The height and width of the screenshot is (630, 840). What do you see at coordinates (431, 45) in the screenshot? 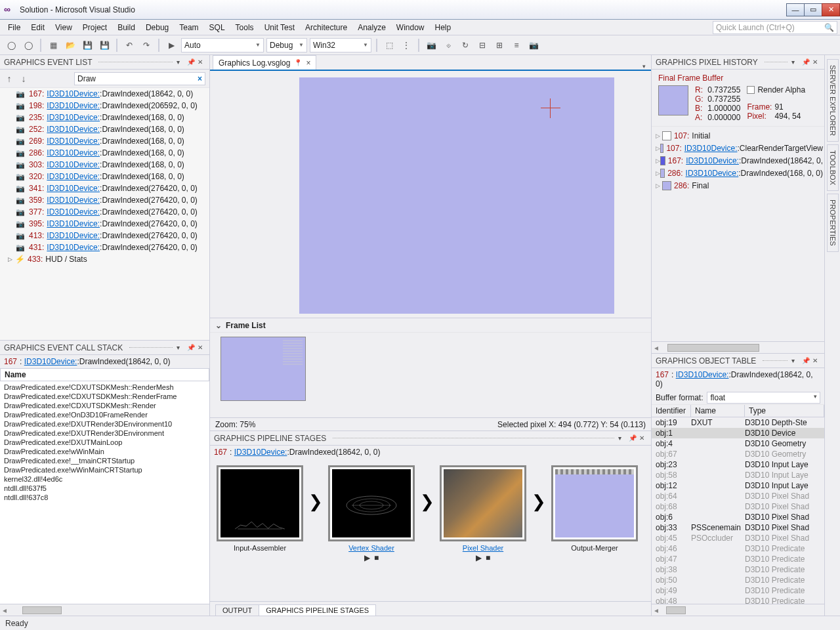
I see `capture-icon: 📷` at bounding box center [431, 45].